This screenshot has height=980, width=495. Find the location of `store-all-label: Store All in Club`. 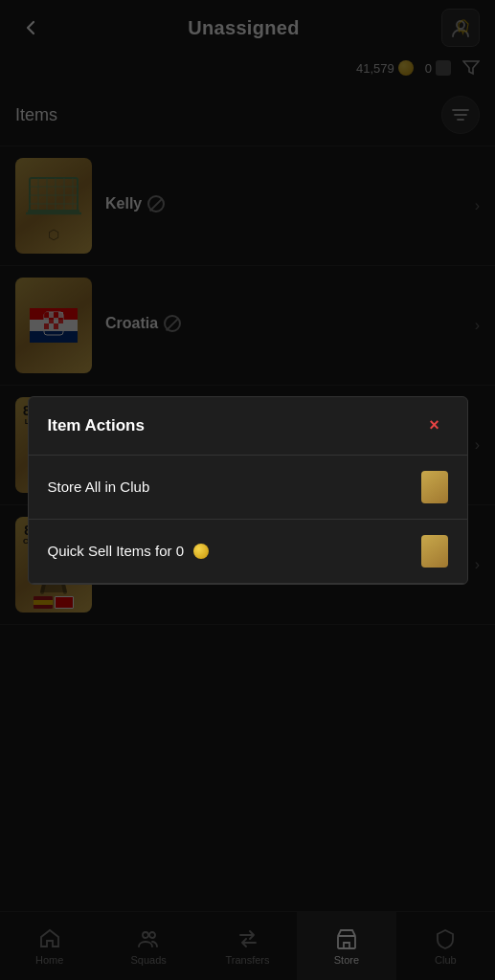

store-all-label: Store All in Club is located at coordinates (100, 486).